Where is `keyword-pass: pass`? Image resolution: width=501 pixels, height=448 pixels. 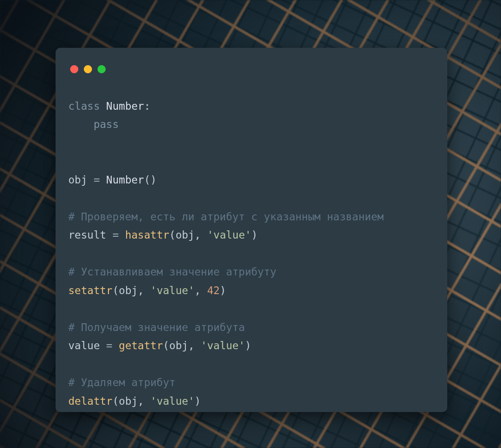
keyword-pass: pass is located at coordinates (106, 124).